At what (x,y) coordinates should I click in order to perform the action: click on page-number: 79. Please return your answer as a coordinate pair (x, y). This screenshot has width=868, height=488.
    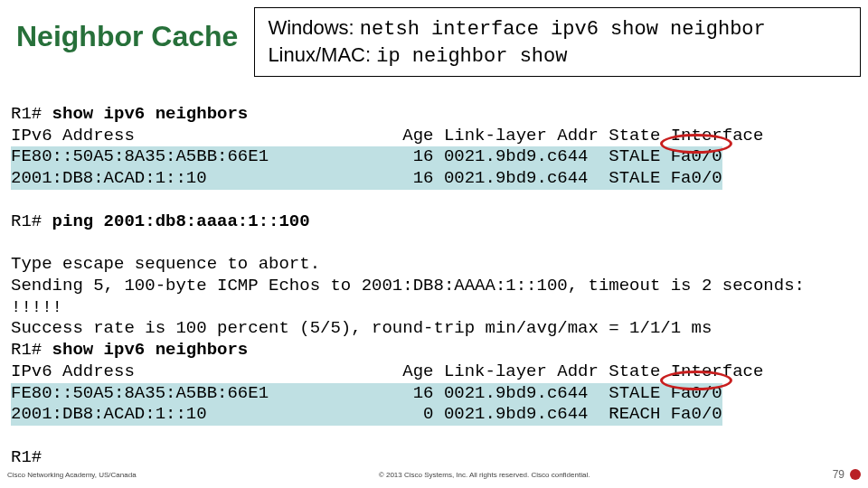
    Looking at the image, I should click on (839, 474).